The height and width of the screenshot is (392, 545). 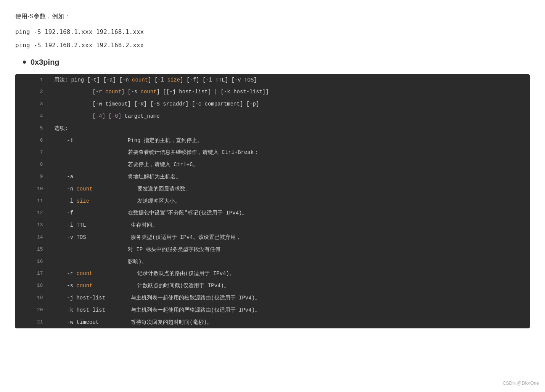 What do you see at coordinates (289, 165) in the screenshot?
I see `line-code: 若要停止，请键入 Ctrl+C。` at bounding box center [289, 165].